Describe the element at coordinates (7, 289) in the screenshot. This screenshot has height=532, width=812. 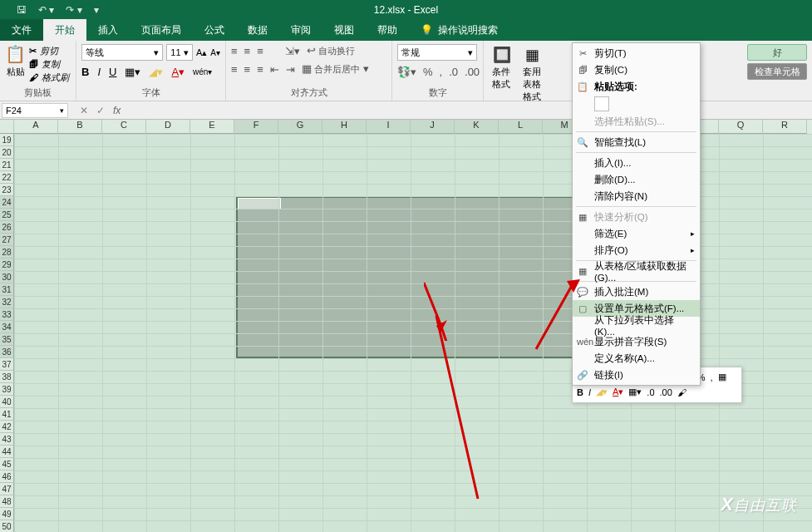
I see `row-header-31: 31` at that location.